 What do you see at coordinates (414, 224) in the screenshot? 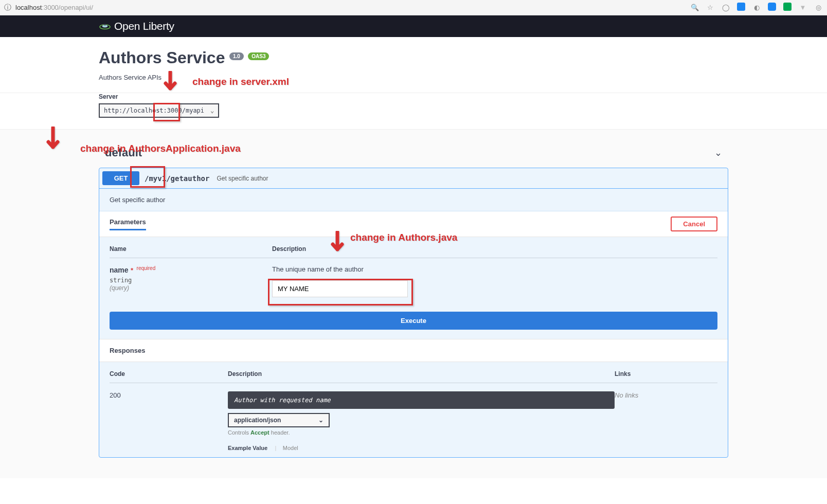
I see `parameters-header: Parameters Cancel` at bounding box center [414, 224].